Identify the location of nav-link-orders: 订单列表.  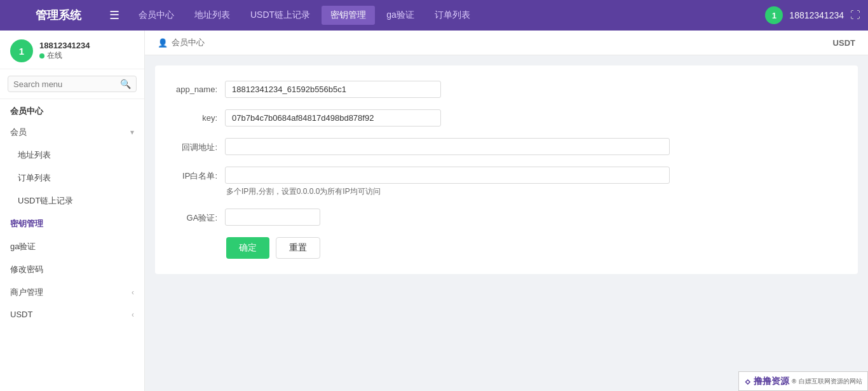
(452, 15).